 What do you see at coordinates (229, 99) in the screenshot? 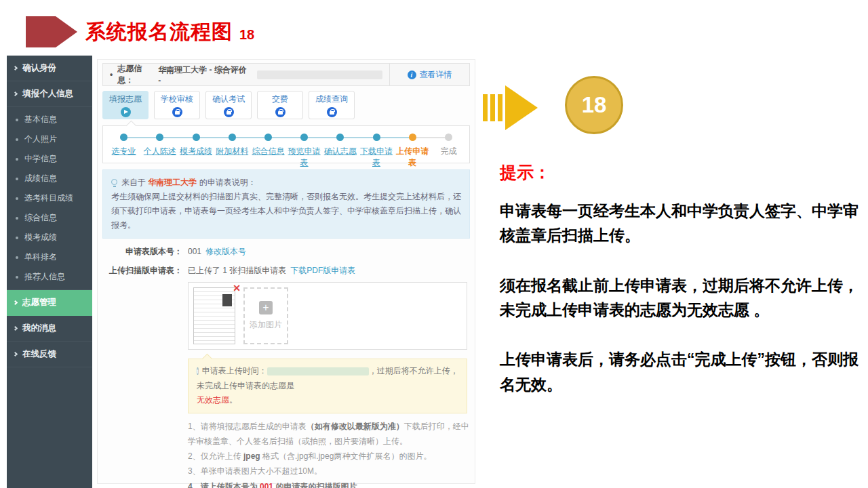
I see `tab-label: 确认考试` at bounding box center [229, 99].